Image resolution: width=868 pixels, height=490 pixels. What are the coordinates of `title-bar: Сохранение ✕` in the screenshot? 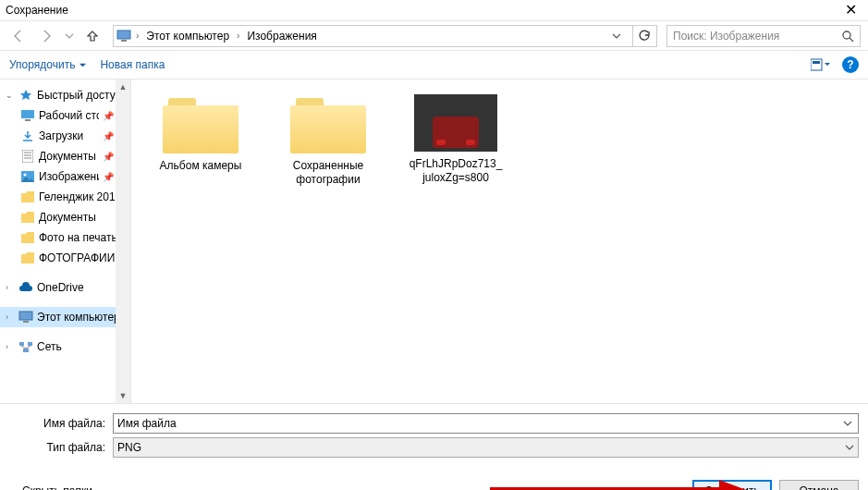 It's located at (434, 10).